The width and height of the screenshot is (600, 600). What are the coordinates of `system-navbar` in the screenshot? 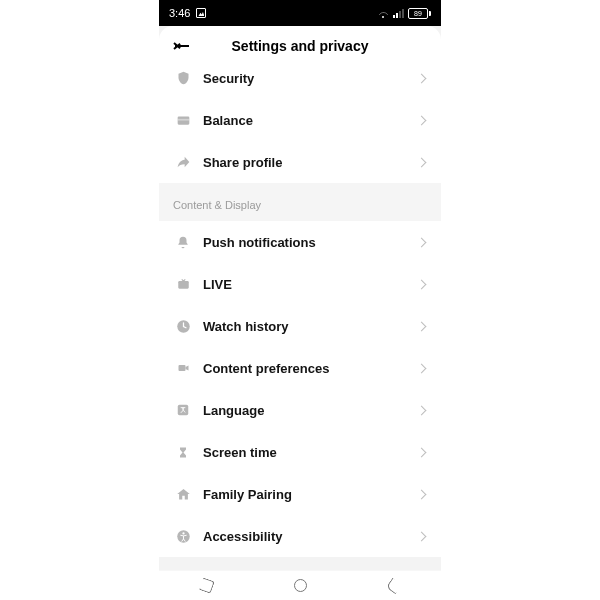 It's located at (300, 585).